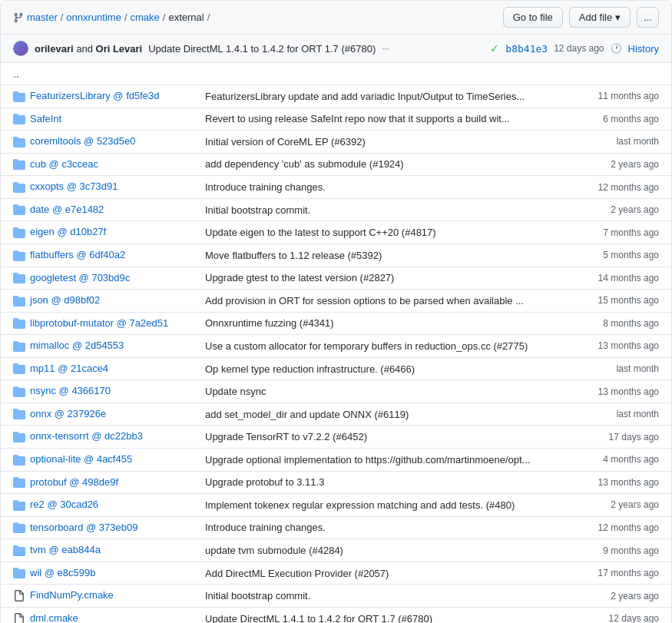 The width and height of the screenshot is (672, 623). What do you see at coordinates (77, 346) in the screenshot?
I see `file-name-link: mimalloc @ 2d54553` at bounding box center [77, 346].